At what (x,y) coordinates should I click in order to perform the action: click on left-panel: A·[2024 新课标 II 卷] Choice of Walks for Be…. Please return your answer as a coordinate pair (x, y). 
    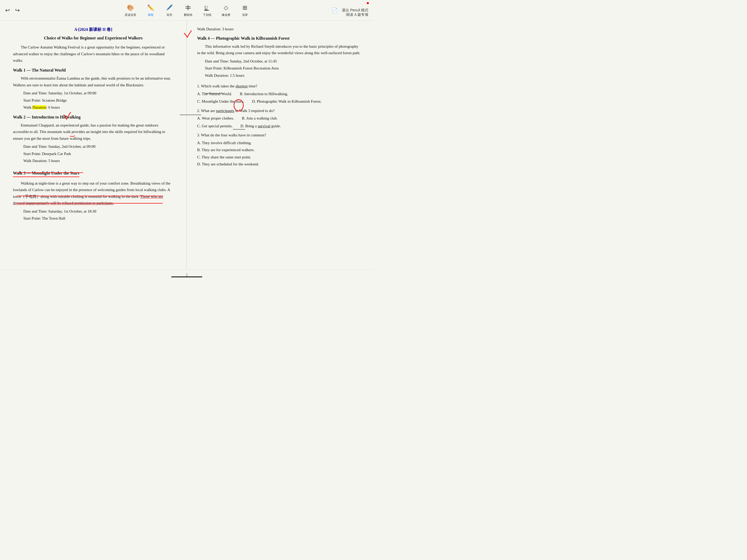
    Looking at the image, I should click on (93, 145).